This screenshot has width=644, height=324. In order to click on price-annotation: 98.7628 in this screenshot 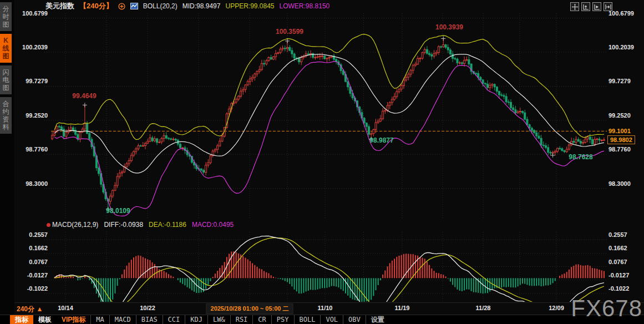, I will do `click(580, 157)`.